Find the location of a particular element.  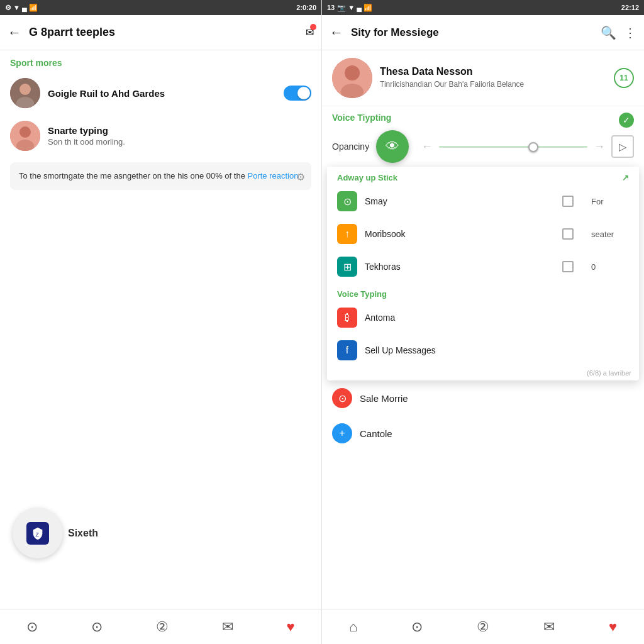

search-icon: 🔍 is located at coordinates (609, 33).